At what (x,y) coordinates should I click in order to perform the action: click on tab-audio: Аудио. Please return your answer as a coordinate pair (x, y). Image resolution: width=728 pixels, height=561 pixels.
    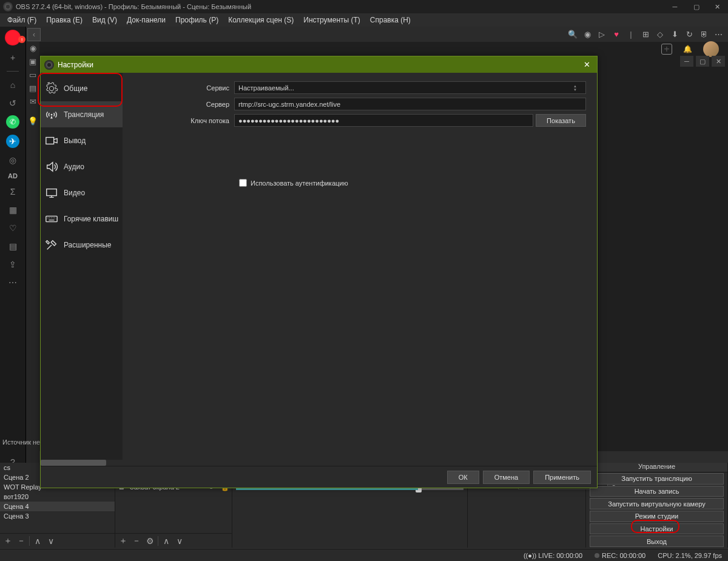
    Looking at the image, I should click on (81, 166).